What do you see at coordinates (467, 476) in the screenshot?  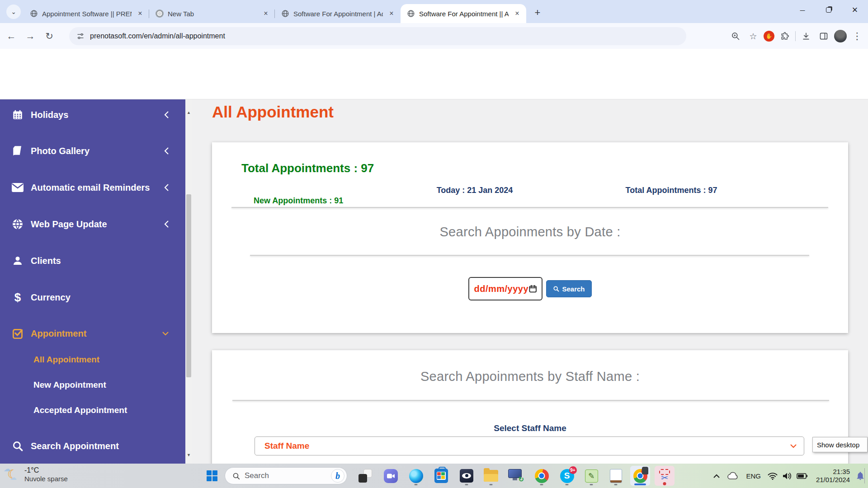 I see `media-player-button` at bounding box center [467, 476].